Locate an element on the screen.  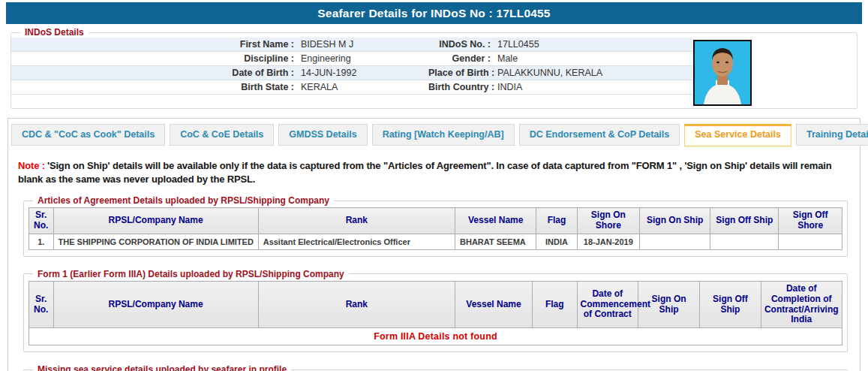
cell-sign-on-shore: 18-JAN-2019 is located at coordinates (608, 242).